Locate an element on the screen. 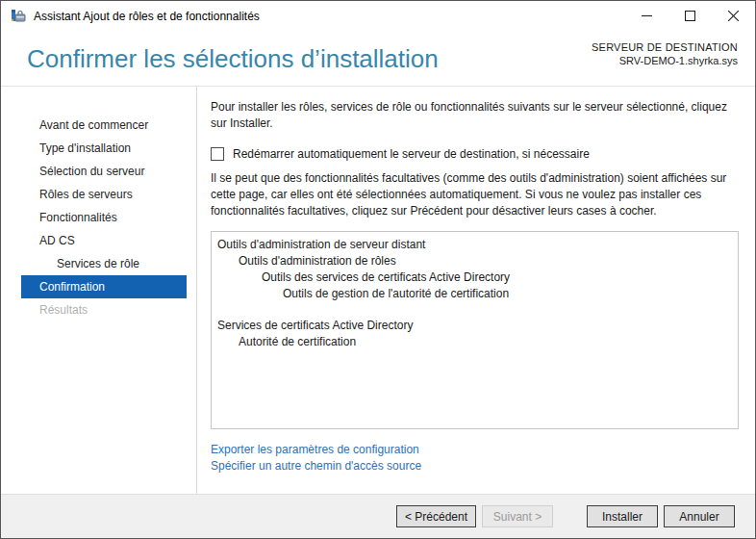  nav-item-confirmation: Confirmation is located at coordinates (104, 287).